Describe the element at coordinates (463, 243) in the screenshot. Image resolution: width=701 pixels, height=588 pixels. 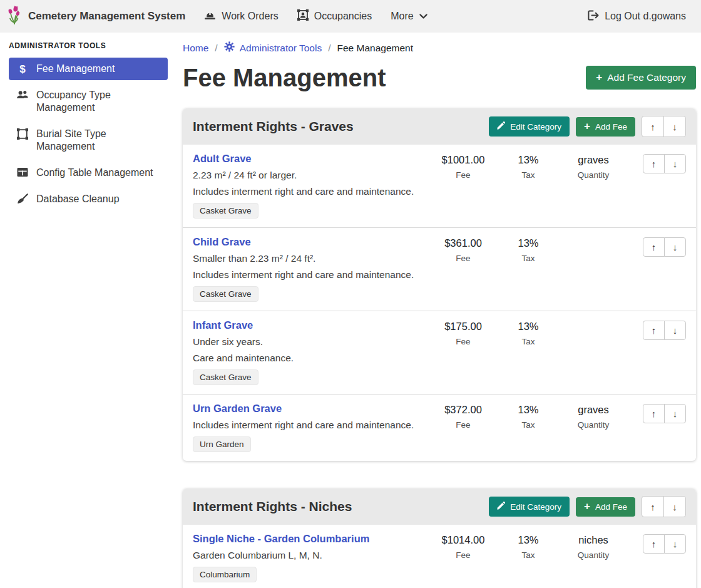
I see `fee-amount: $361.00` at that location.